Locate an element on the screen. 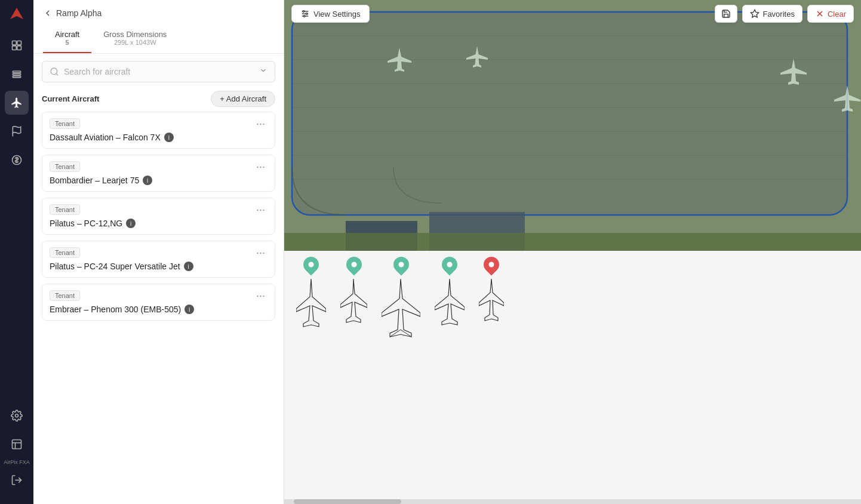 This screenshot has height=504, width=861. nav-airpix-button is located at coordinates (17, 444).